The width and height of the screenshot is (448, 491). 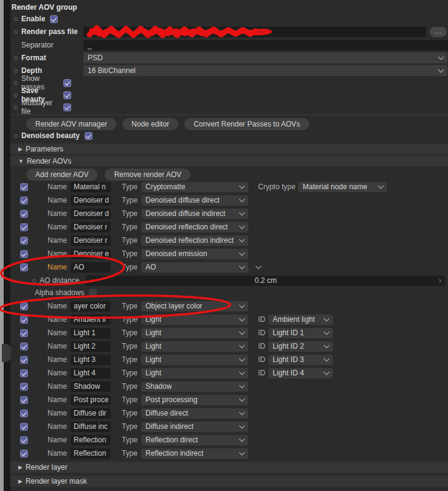 What do you see at coordinates (195, 214) in the screenshot?
I see `aov-type-dropdown: Denoised diffuse indirect` at bounding box center [195, 214].